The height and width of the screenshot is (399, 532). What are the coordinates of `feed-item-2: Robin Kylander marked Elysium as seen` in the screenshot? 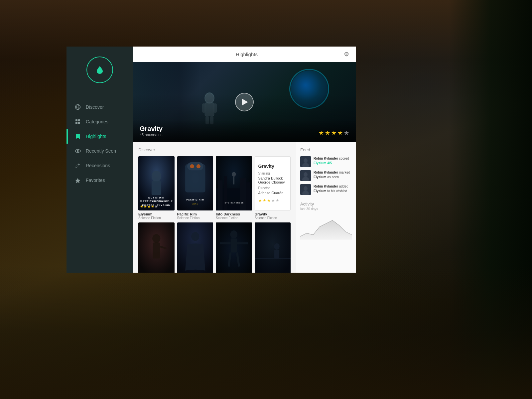 It's located at (326, 176).